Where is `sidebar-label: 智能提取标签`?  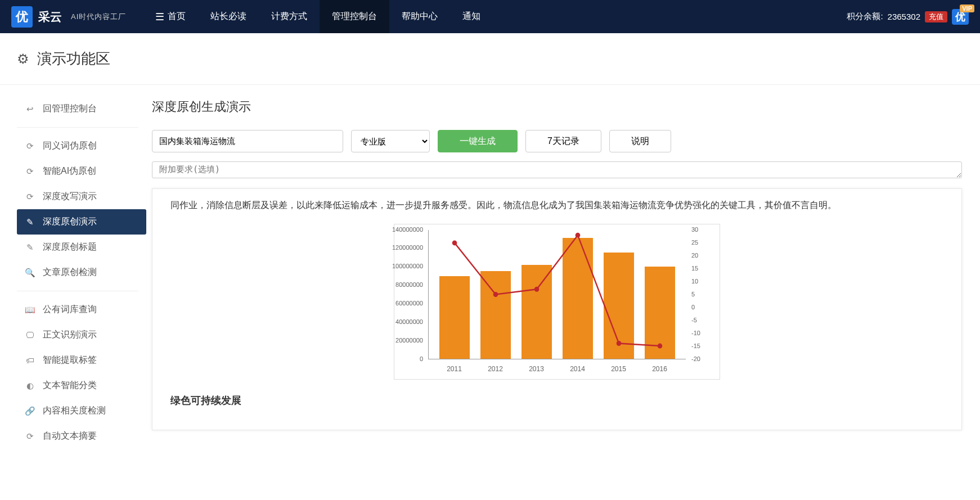
sidebar-label: 智能提取标签 is located at coordinates (70, 360).